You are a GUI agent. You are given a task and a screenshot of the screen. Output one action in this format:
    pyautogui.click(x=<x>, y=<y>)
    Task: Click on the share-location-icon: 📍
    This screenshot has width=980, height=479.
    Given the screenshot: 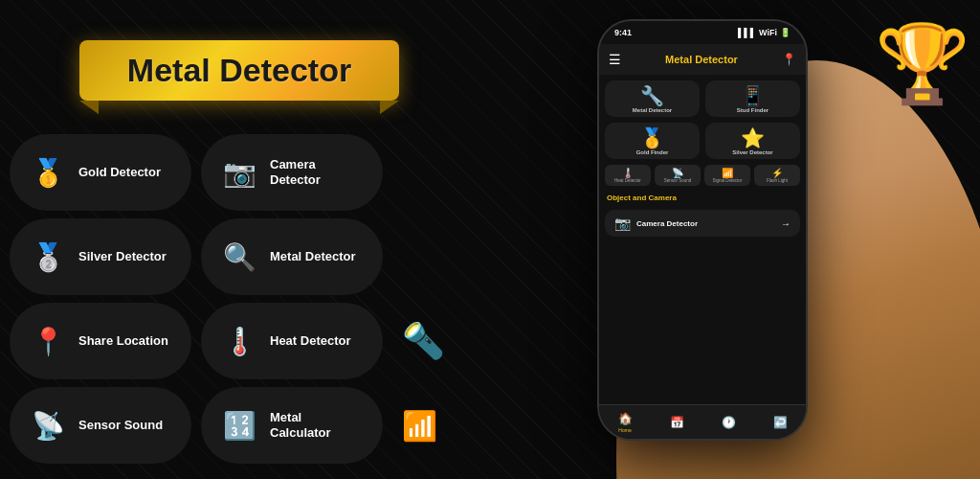 What is the action you would take?
    pyautogui.click(x=48, y=341)
    